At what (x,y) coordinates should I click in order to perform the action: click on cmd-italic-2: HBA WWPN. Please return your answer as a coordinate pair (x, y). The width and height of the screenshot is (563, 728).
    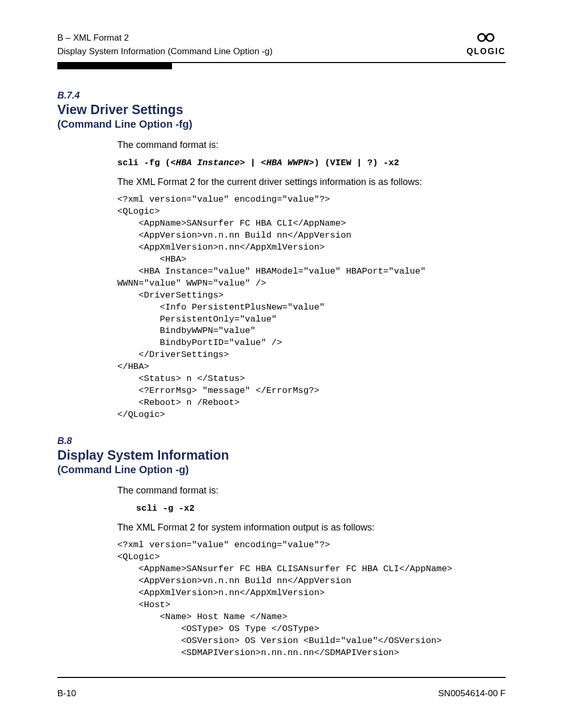
    Looking at the image, I should click on (288, 163).